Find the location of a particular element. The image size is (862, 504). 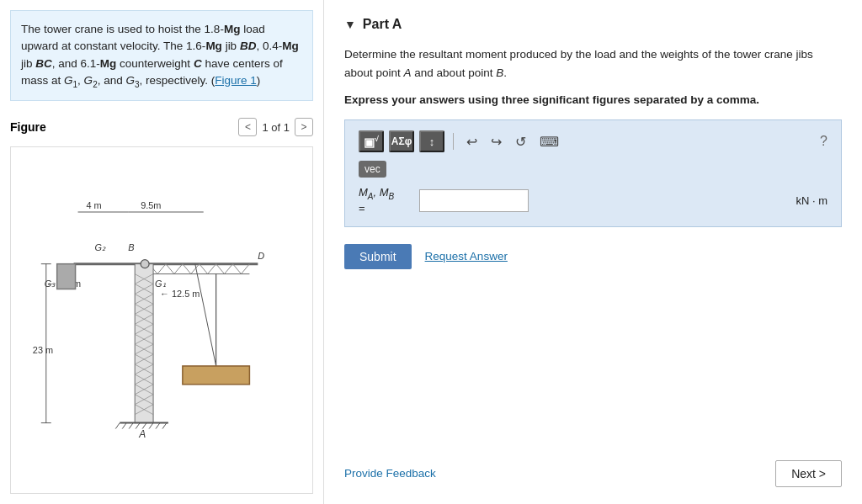

part-header: ▼ Part A is located at coordinates (593, 24).